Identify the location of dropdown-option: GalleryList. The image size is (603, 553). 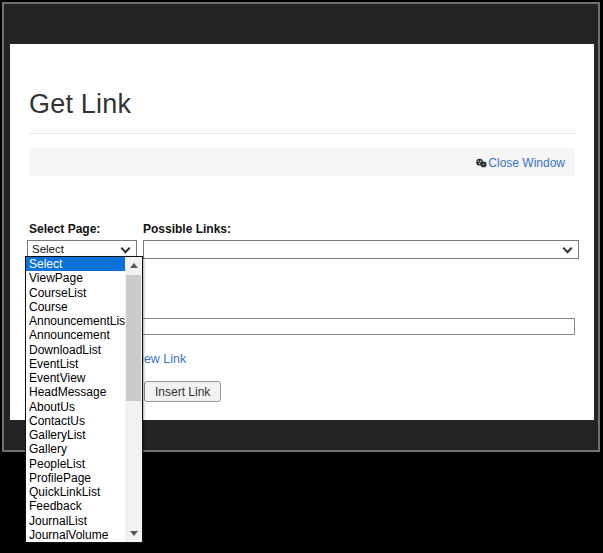
(76, 435).